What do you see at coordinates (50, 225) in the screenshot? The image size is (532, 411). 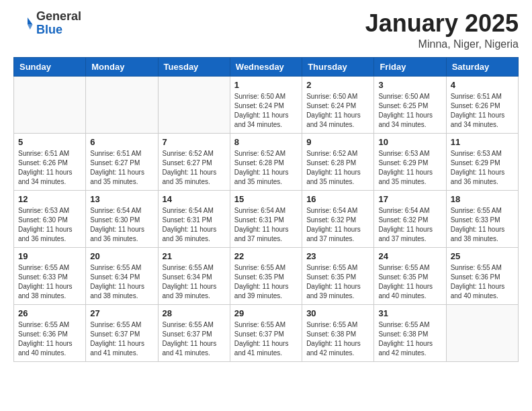 I see `day-info: Sunrise: 6:53 AM Sunset: 6:30 PM Dayligh…` at bounding box center [50, 225].